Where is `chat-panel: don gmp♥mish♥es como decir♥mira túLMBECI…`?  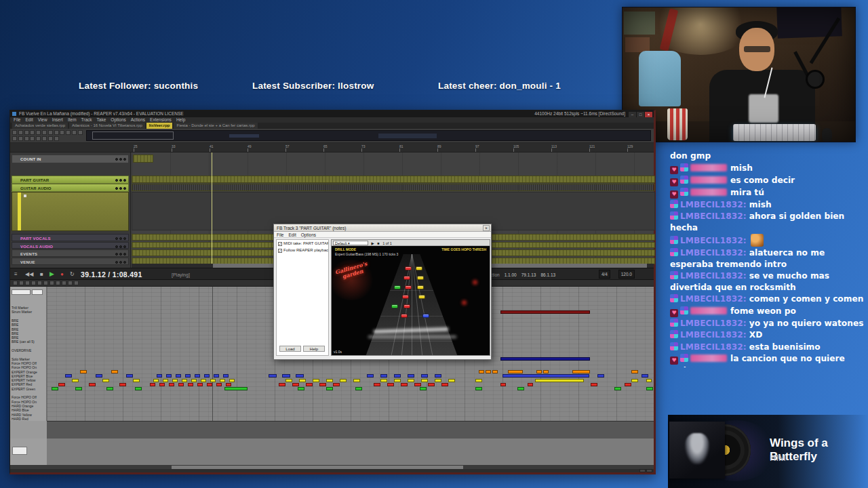
chat-panel: don gmp♥mish♥es como decir♥mira túLMBECI… is located at coordinates (767, 259).